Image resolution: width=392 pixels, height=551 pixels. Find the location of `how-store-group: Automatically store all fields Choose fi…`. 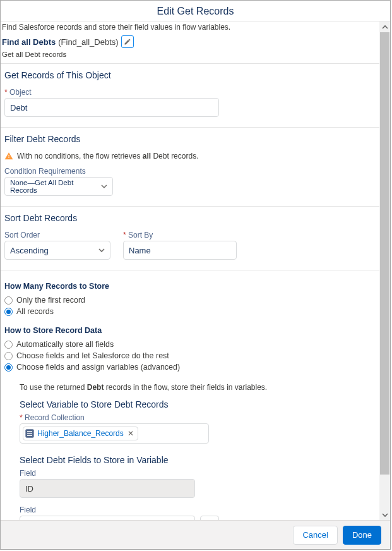

how-store-group: Automatically store all fields Choose fi… is located at coordinates (191, 357).